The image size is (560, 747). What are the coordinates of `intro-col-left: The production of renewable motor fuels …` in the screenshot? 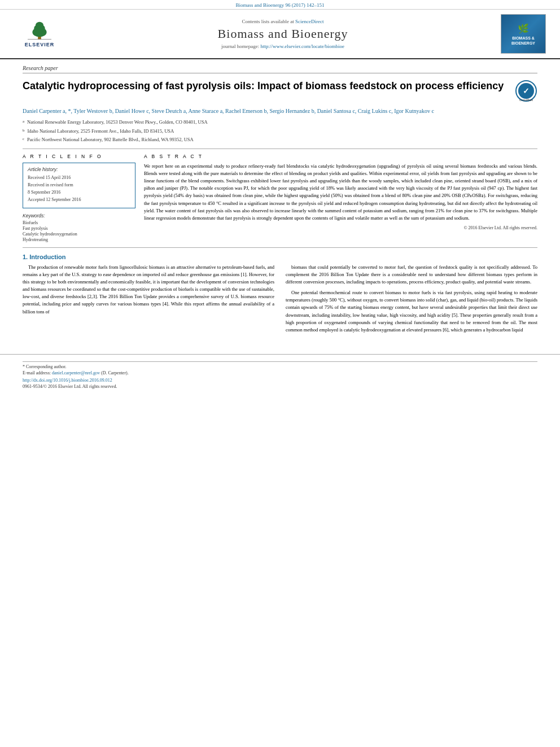 It's located at (148, 300).